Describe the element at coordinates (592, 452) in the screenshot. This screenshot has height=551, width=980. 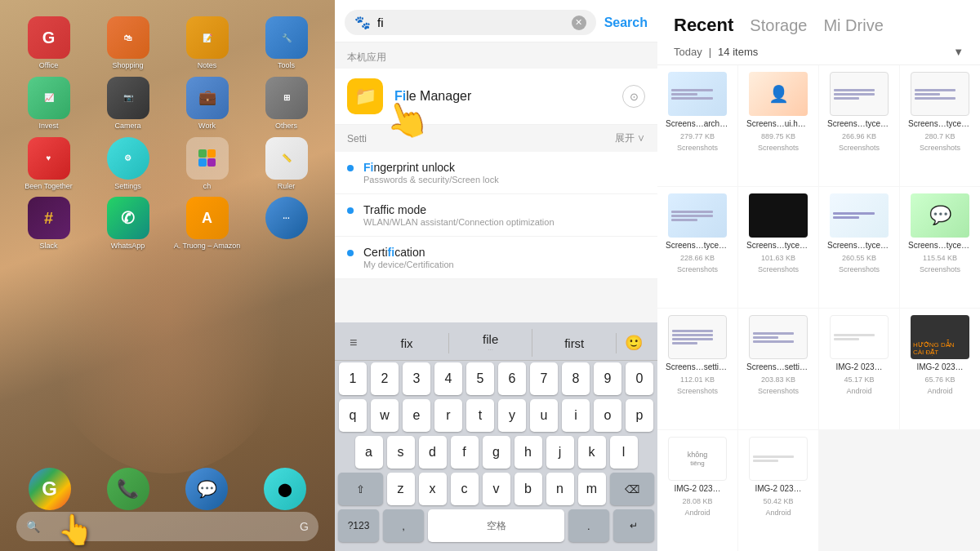
I see `key-k: k` at that location.